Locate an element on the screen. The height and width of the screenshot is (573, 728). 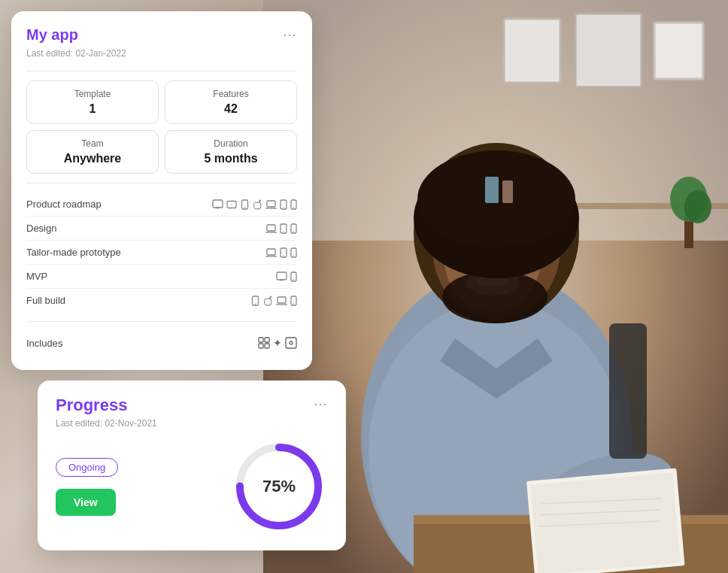
feature-name: MVP is located at coordinates (37, 277).